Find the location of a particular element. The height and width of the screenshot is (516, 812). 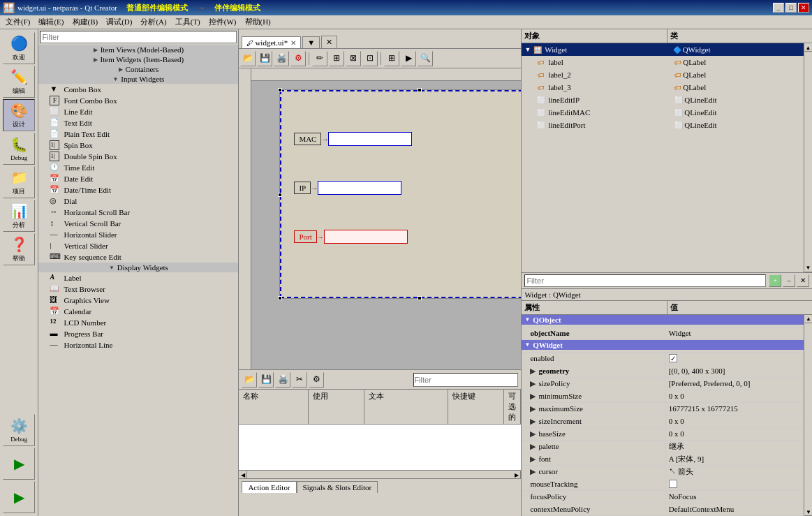

props-scroll-down: ▼ is located at coordinates (809, 512).